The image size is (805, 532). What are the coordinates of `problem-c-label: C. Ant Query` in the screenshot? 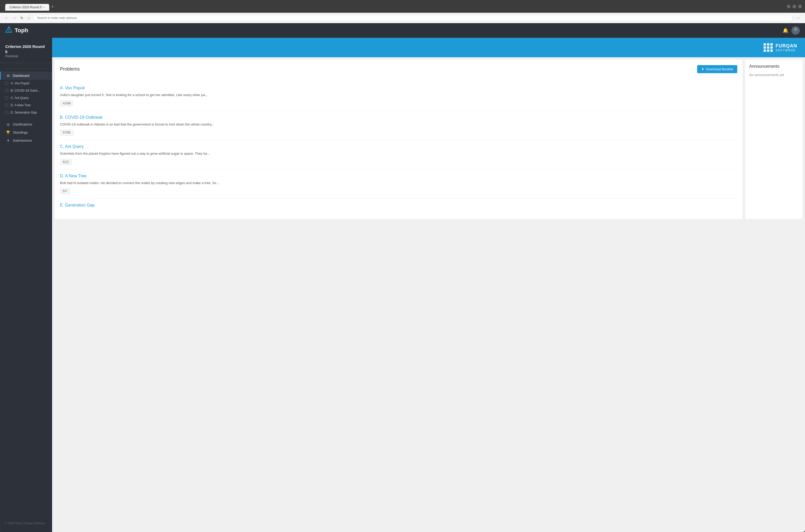 It's located at (20, 98).